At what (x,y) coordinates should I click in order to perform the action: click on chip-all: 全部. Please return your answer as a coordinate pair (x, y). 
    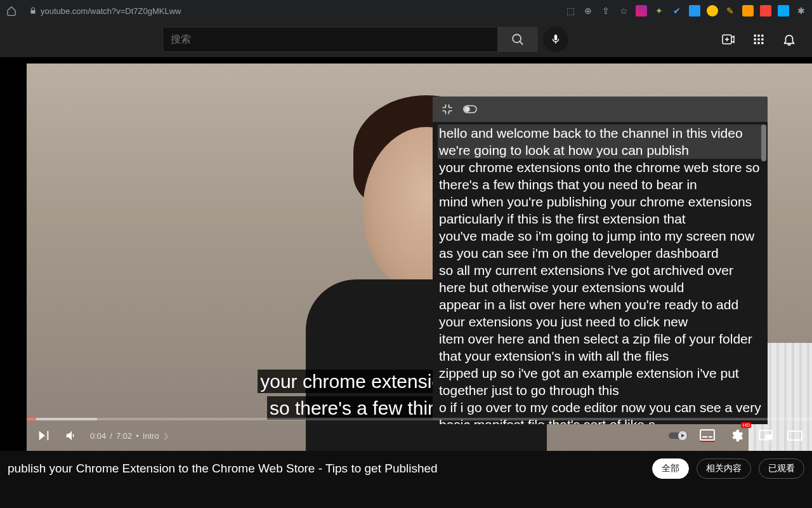
    Looking at the image, I should click on (671, 469).